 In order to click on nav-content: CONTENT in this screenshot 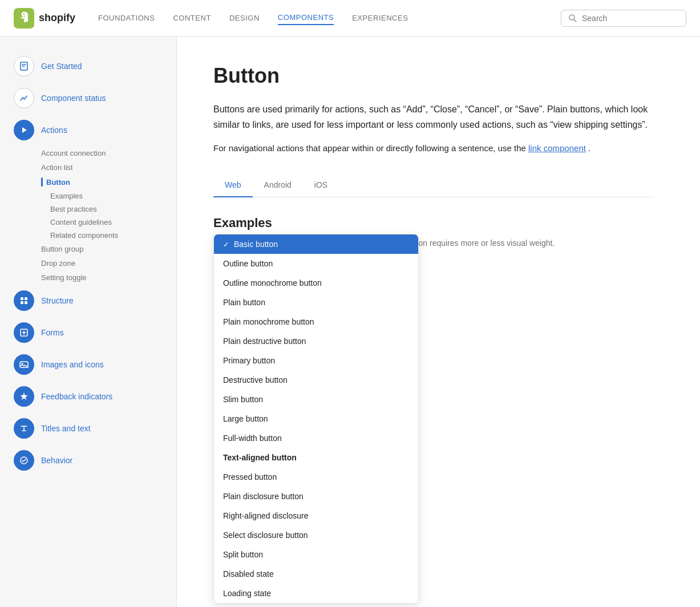, I will do `click(192, 18)`.